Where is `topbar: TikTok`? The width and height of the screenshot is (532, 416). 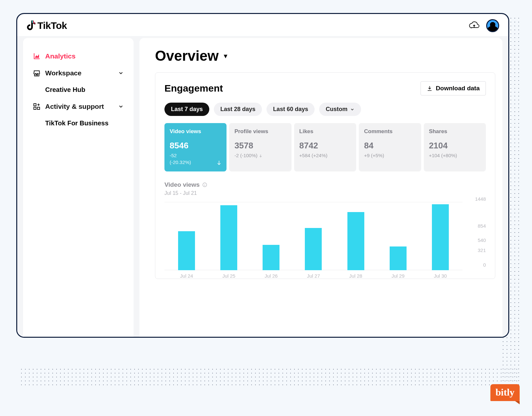 topbar: TikTok is located at coordinates (263, 25).